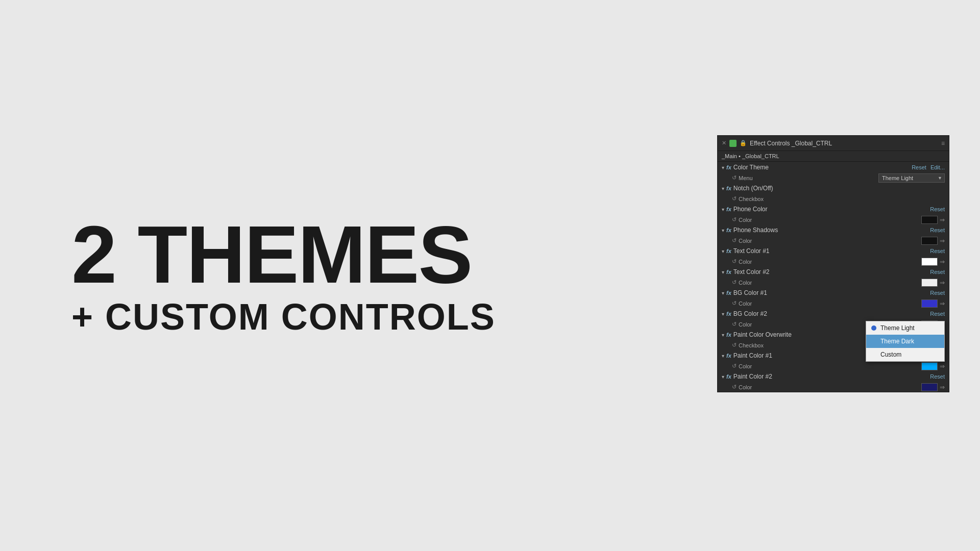 This screenshot has height=551, width=980. What do you see at coordinates (755, 230) in the screenshot?
I see `phone-shadows-label: Phone Shadows` at bounding box center [755, 230].